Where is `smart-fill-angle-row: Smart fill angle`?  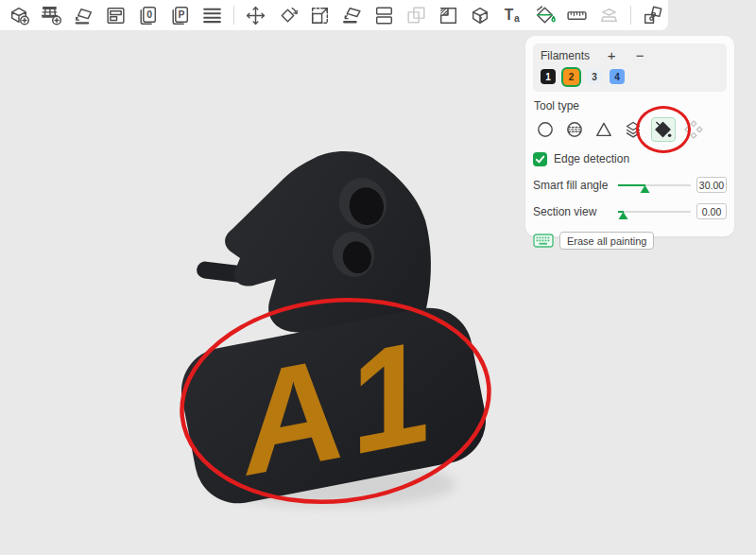
smart-fill-angle-row: Smart fill angle is located at coordinates (629, 185).